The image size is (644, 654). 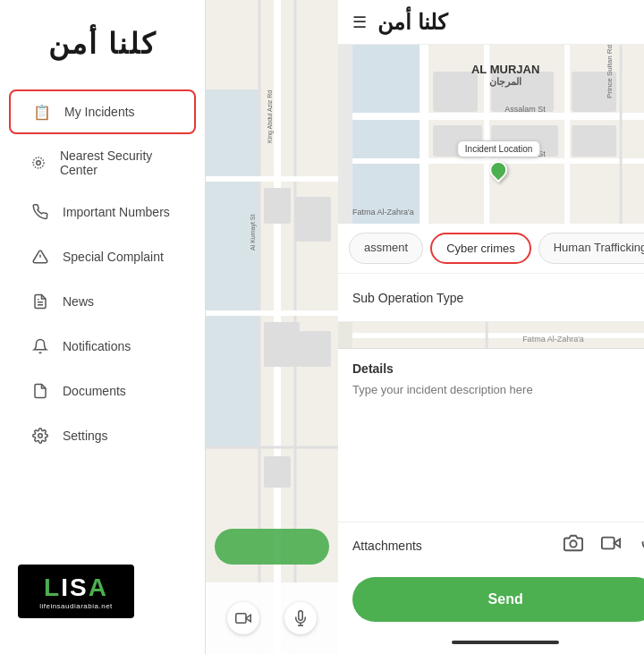 What do you see at coordinates (113, 257) in the screenshot?
I see `sidebar-item-label: Special Complaint` at bounding box center [113, 257].